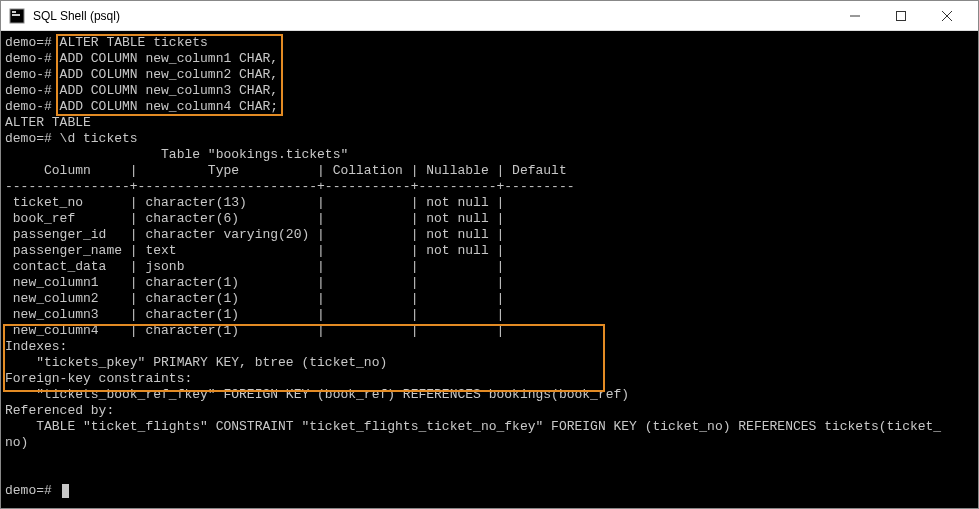 This screenshot has height=509, width=979. I want to click on table-row: new_column1 | character(1) | | |, so click(254, 282).